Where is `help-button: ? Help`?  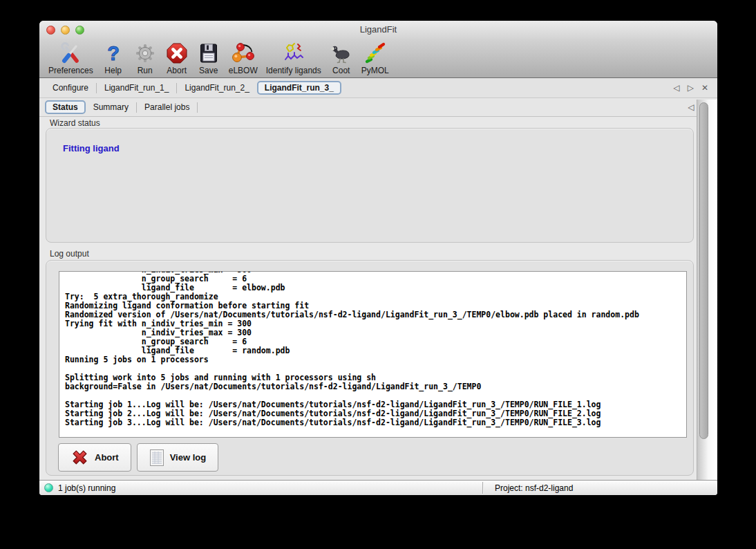 help-button: ? Help is located at coordinates (113, 58).